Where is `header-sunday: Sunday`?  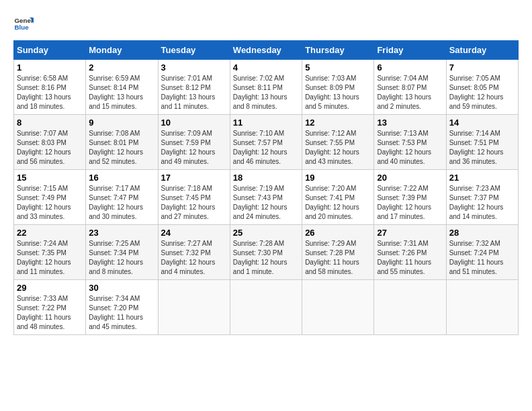
header-sunday: Sunday is located at coordinates (50, 50).